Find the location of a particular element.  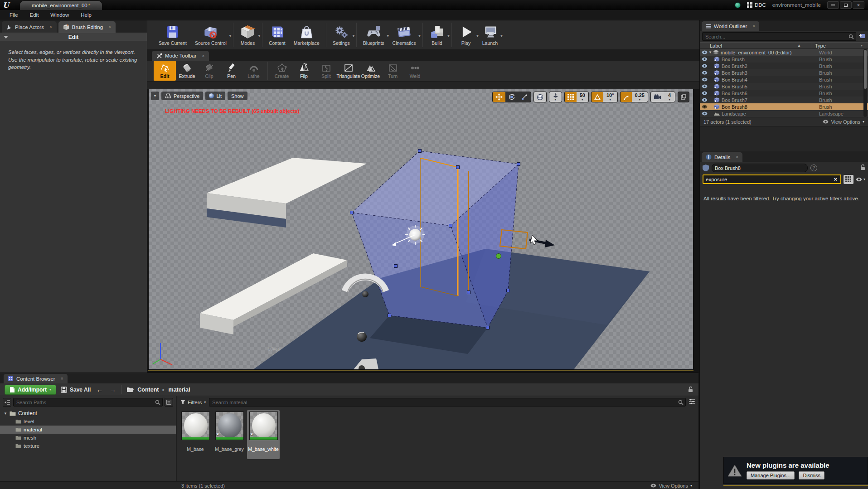

outliner-view-options-button: View Options ▾ is located at coordinates (844, 122).